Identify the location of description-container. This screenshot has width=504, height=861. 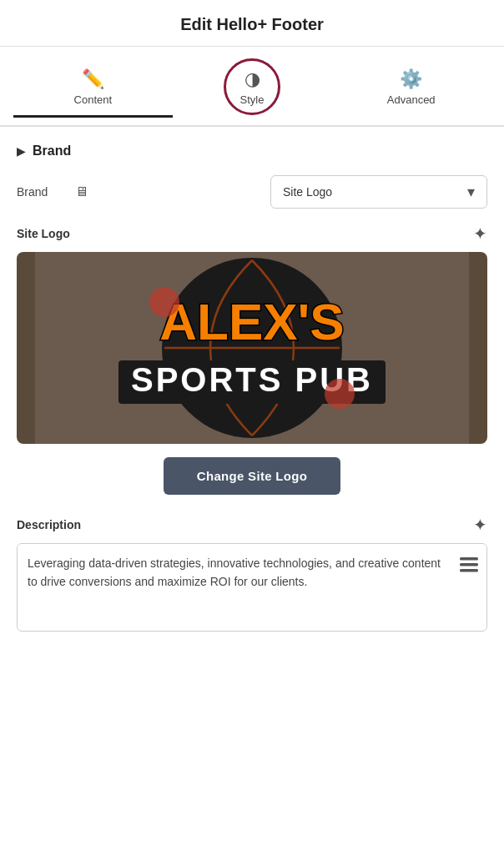
(252, 587).